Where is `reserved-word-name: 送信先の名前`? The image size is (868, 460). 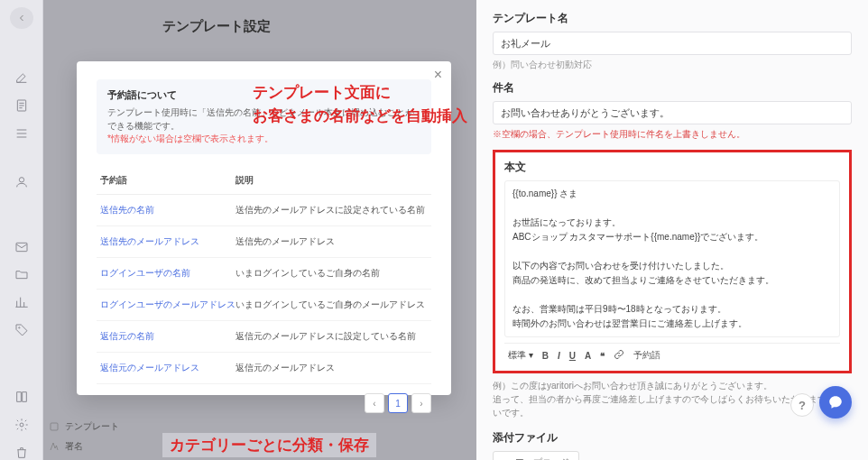 reserved-word-name: 送信先の名前 is located at coordinates (168, 210).